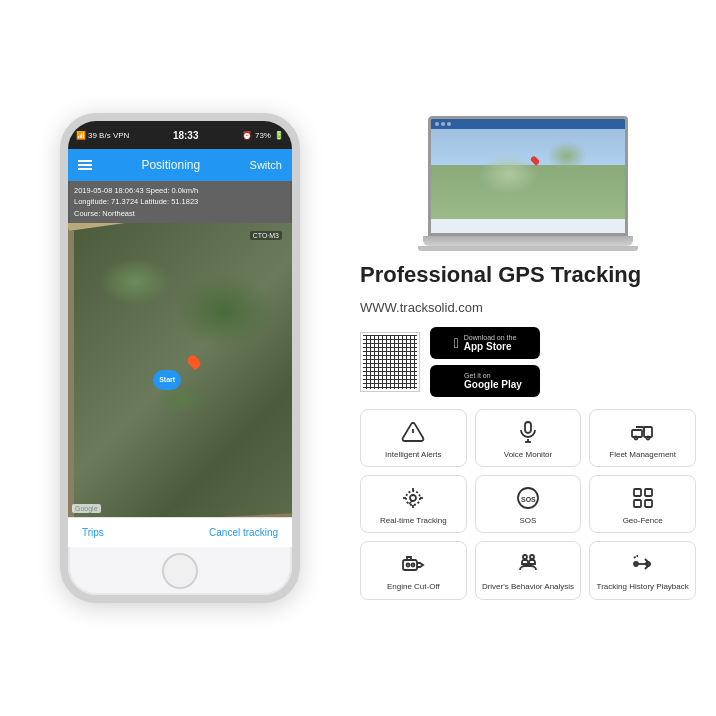  Describe the element at coordinates (454, 381) in the screenshot. I see `google-play-icon: ▶` at that location.